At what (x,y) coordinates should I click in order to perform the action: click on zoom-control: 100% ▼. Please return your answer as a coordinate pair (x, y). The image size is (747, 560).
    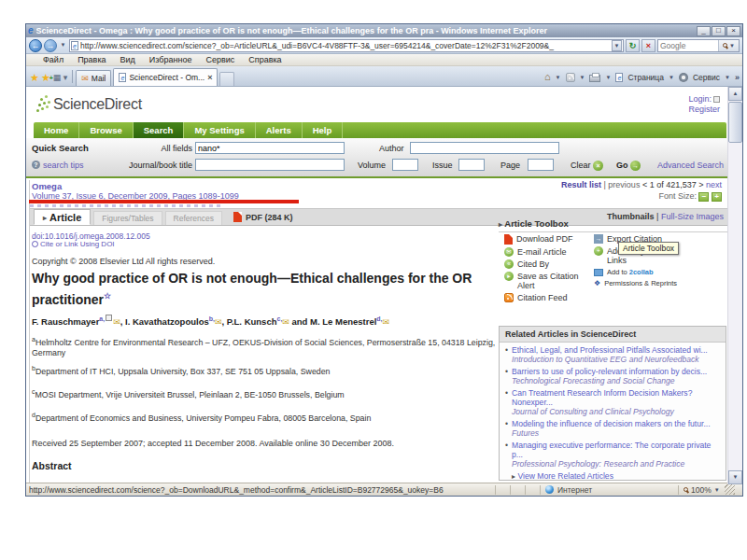
    Looking at the image, I should click on (709, 490).